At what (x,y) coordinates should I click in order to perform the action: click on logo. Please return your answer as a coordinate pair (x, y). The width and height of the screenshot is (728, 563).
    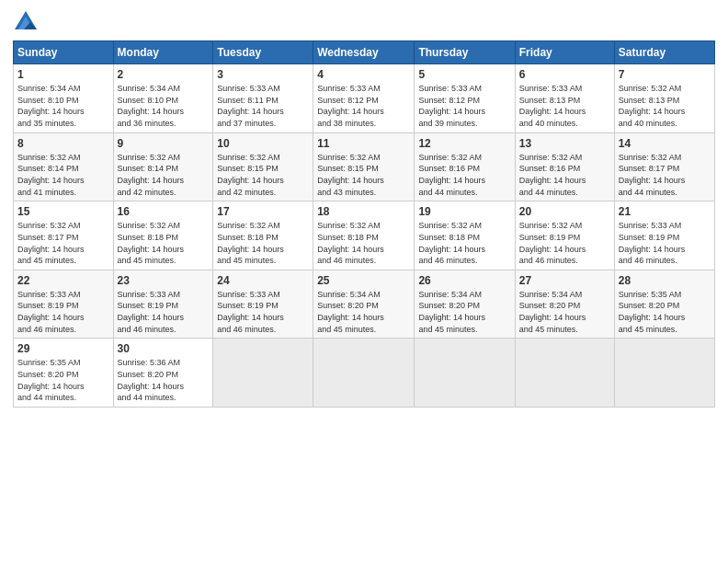
    Looking at the image, I should click on (28, 22).